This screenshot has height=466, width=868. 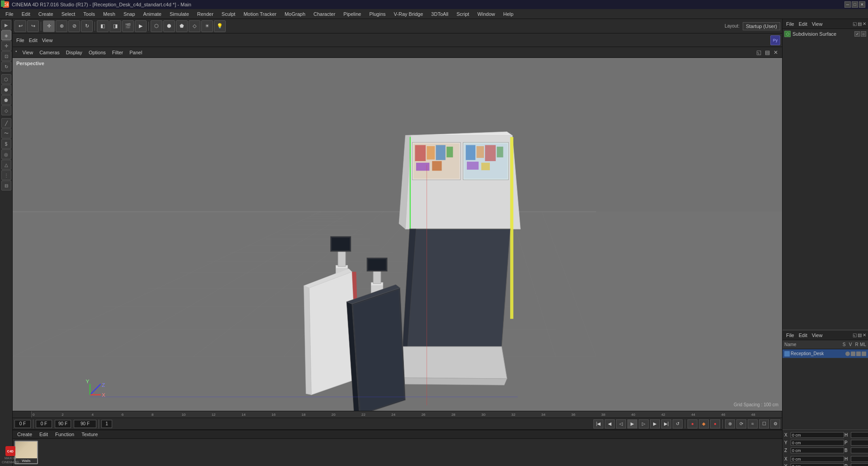 I want to click on rp-view-btn: View, so click(x=47, y=40).